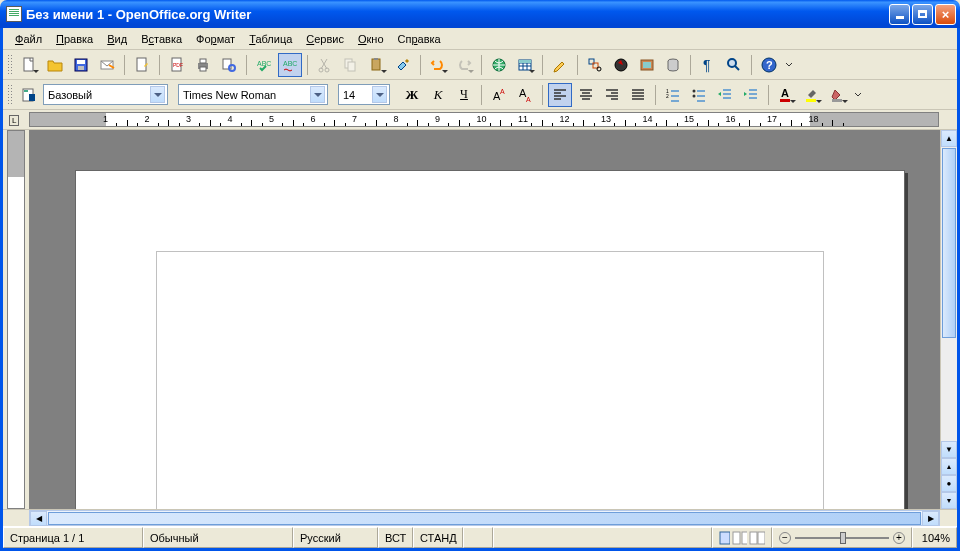  I want to click on find-button, so click(595, 65).